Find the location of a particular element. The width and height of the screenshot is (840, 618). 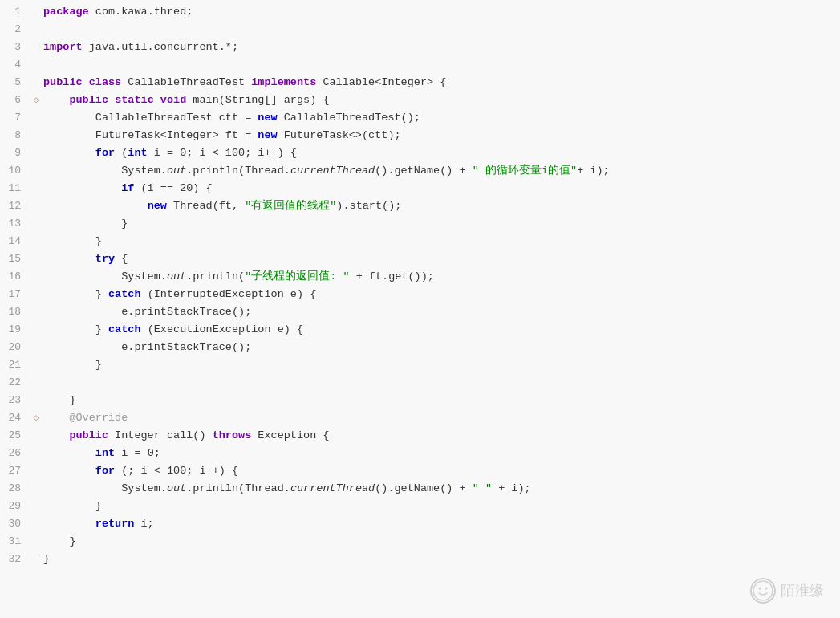

code-line-5: 5 public class CallableThreadTest implem… is located at coordinates (420, 83).